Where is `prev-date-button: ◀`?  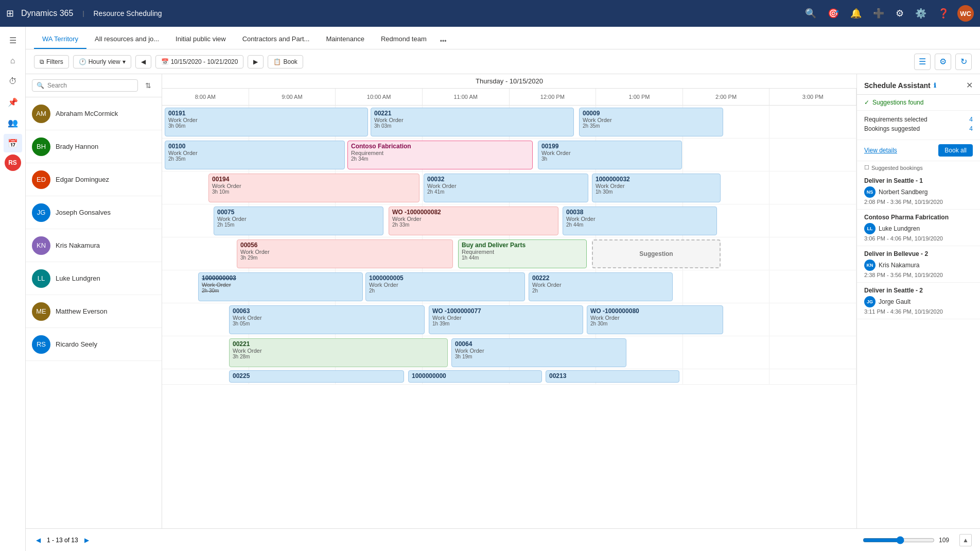
prev-date-button: ◀ is located at coordinates (143, 62).